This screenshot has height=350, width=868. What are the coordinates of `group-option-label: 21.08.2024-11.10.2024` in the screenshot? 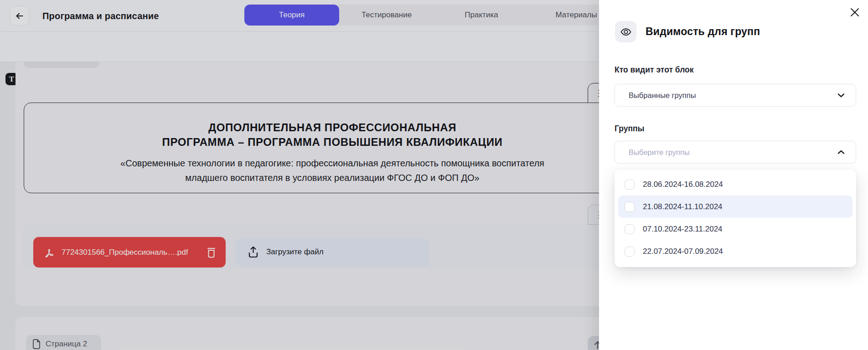 It's located at (683, 207).